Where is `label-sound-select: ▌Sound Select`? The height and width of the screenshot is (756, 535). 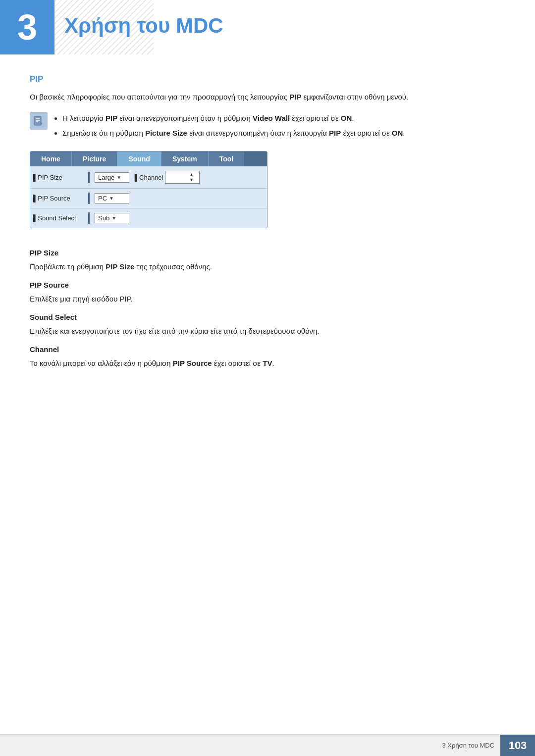 label-sound-select: ▌Sound Select is located at coordinates (60, 218).